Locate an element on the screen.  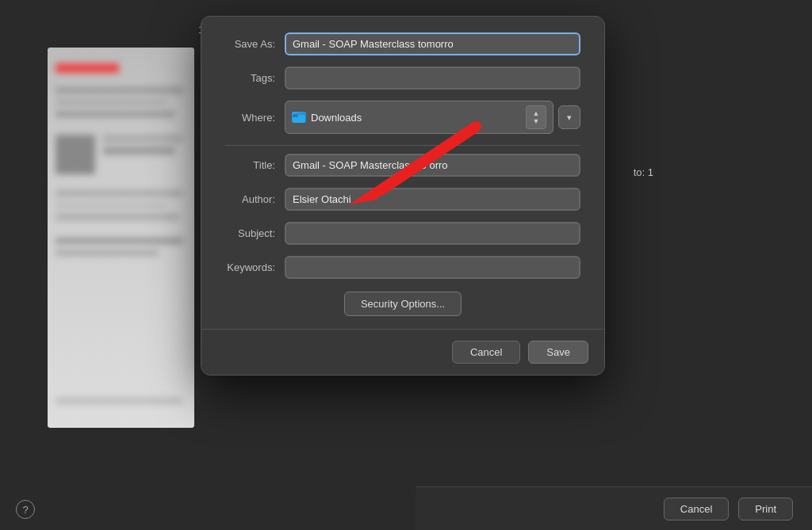
title-input is located at coordinates (433, 165).